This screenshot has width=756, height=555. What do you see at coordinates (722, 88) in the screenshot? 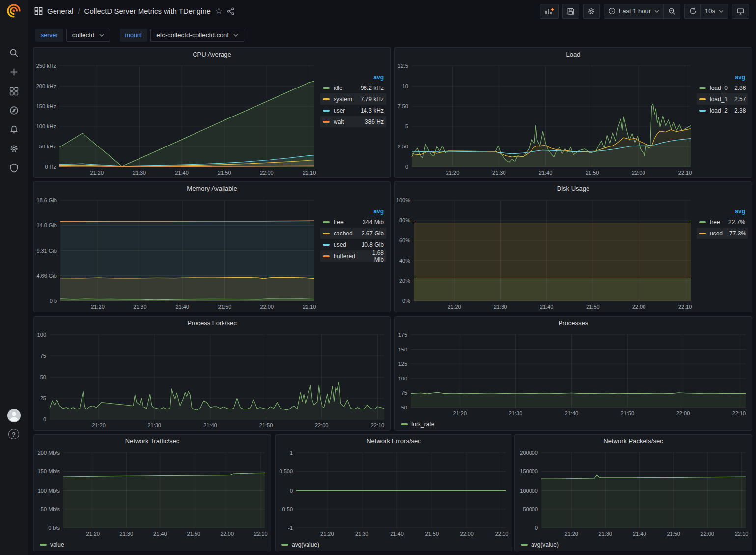
I see `legend-item-load_0: load_02.86` at bounding box center [722, 88].